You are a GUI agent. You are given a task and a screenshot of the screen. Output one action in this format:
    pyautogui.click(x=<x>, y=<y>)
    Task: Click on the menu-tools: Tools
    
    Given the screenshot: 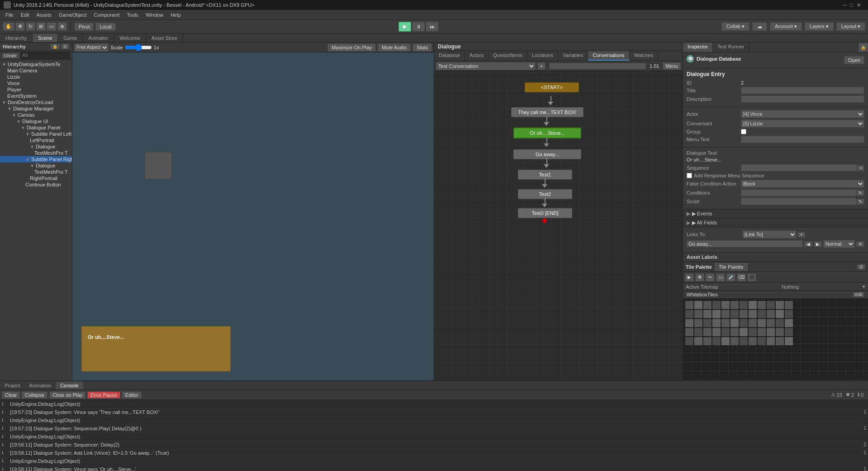 What is the action you would take?
    pyautogui.click(x=133, y=15)
    